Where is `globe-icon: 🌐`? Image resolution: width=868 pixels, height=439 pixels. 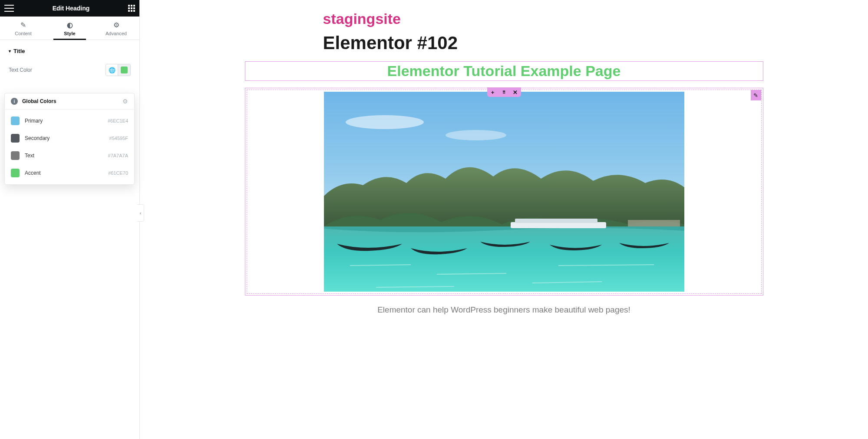
globe-icon: 🌐 is located at coordinates (112, 70).